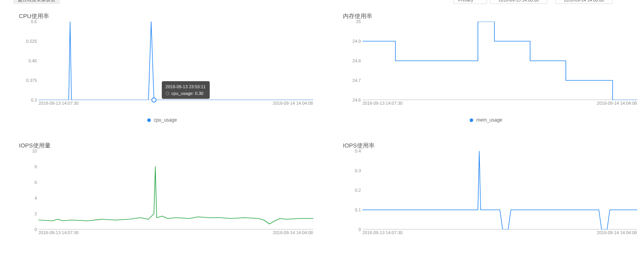 Image resolution: width=644 pixels, height=262 pixels. Describe the element at coordinates (322, 2) in the screenshot. I see `top-bar: 监控粒度采集设置 Primary 2018-09-13 14:00:00 201…` at that location.